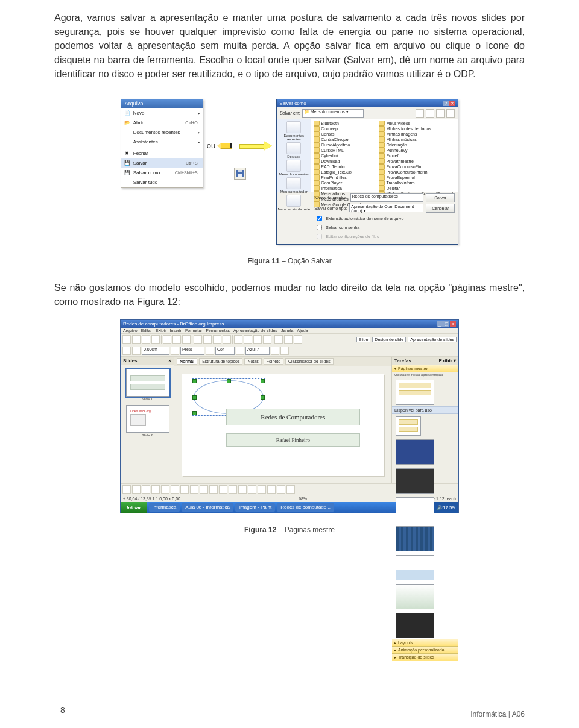  Describe the element at coordinates (255, 507) in the screenshot. I see `taskbar-item: Imagem - Paint` at that location.